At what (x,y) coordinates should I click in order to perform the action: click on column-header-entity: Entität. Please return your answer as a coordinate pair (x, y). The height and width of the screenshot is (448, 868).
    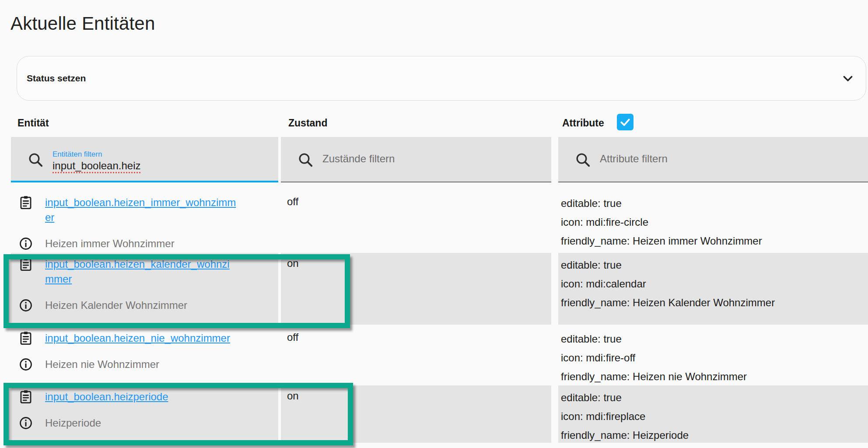
    Looking at the image, I should click on (33, 126).